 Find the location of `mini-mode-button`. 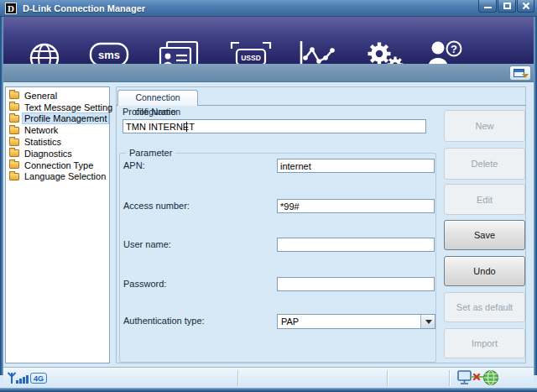

mini-mode-button is located at coordinates (520, 73).